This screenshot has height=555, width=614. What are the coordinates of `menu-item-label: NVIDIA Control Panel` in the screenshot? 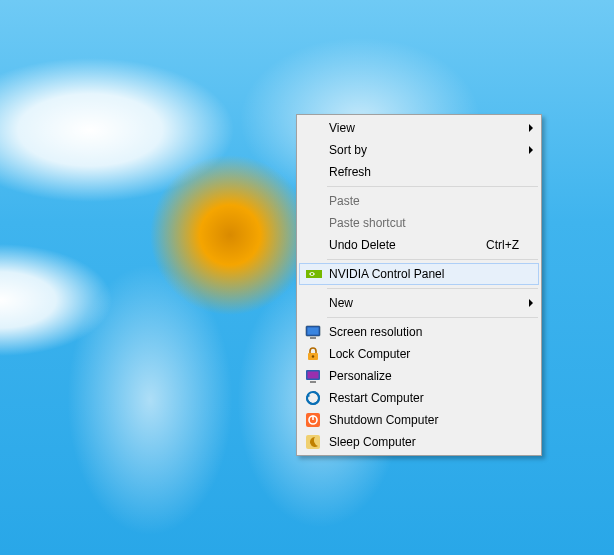 It's located at (432, 274).